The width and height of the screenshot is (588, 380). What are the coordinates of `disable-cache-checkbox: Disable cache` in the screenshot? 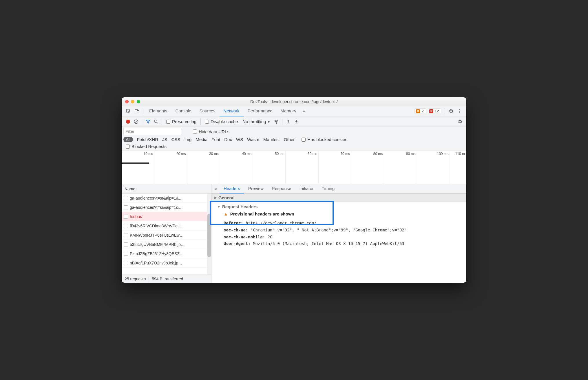 It's located at (221, 122).